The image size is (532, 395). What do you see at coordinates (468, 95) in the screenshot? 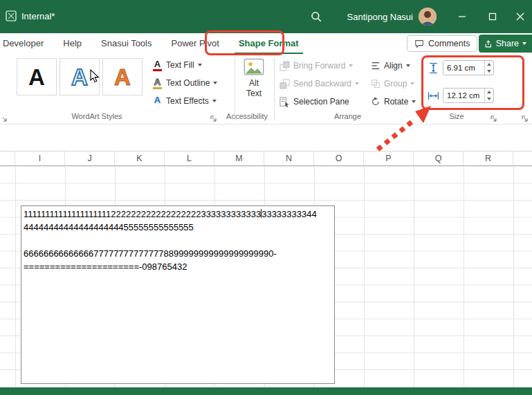
I see `shape-width-input: 12.12 cm` at bounding box center [468, 95].